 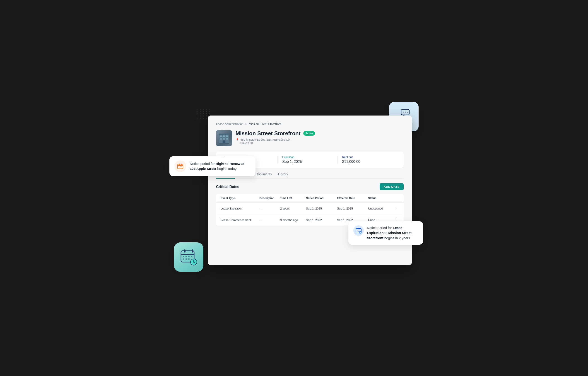 I want to click on table-row: Lease Expiration -- 2 years Sep 1, 2025 …, so click(x=310, y=209).